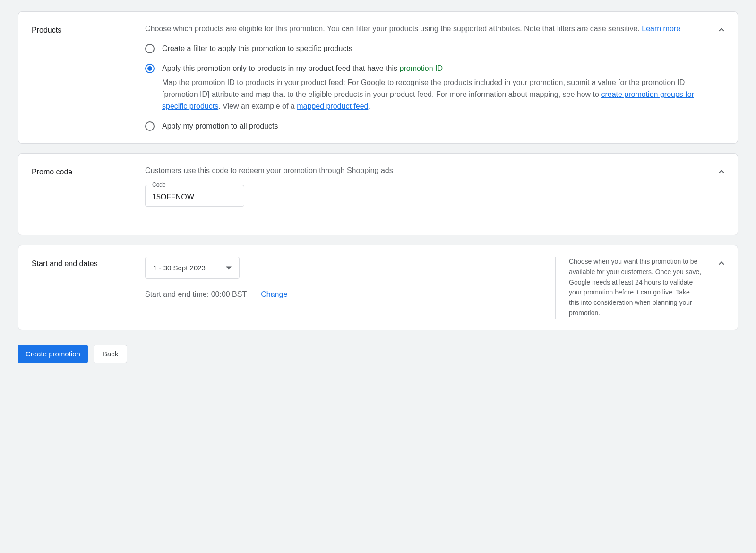  What do you see at coordinates (159, 185) in the screenshot?
I see `code-field-label: Code` at bounding box center [159, 185].